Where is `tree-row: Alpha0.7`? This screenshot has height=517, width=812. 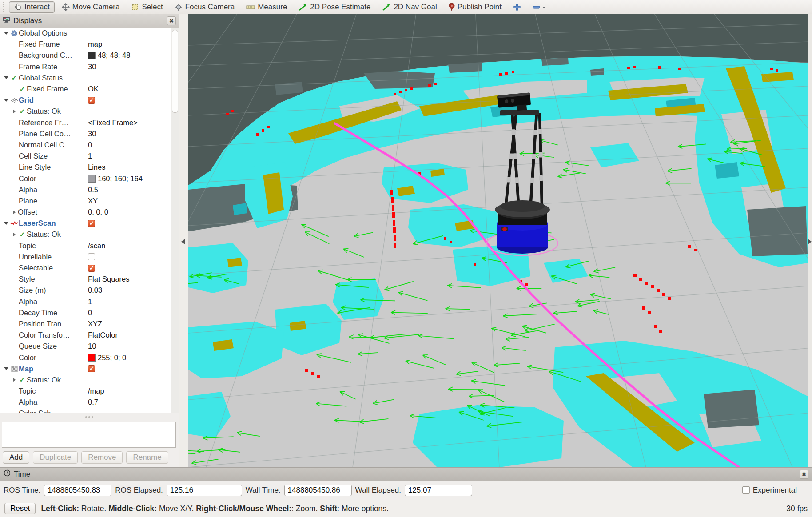 tree-row: Alpha0.7 is located at coordinates (85, 402).